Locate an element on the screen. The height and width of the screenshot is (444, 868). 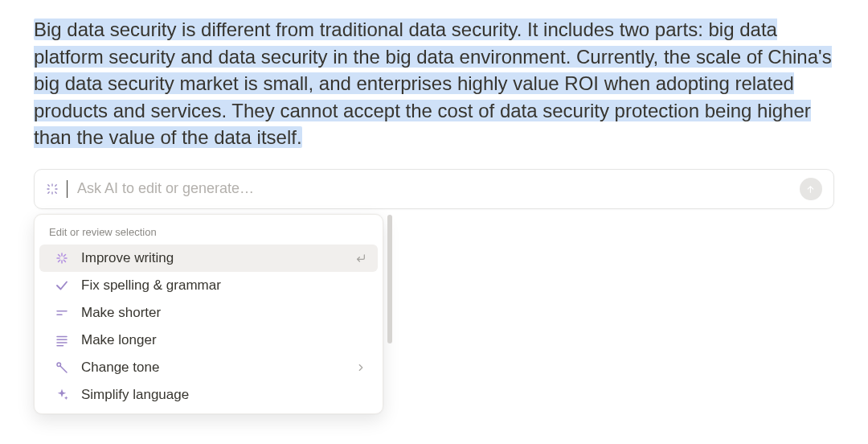
action-label: Make shorter is located at coordinates (223, 313).